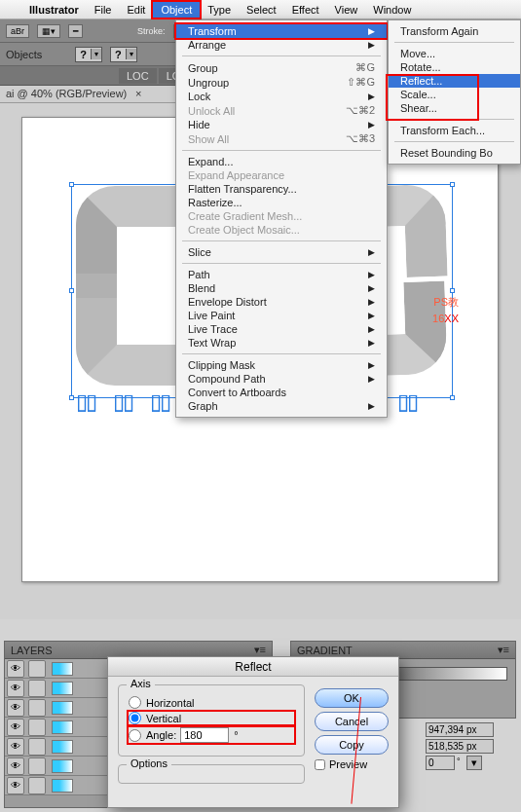 This screenshot has height=812, width=521. What do you see at coordinates (281, 162) in the screenshot?
I see `menu-item-expand: Expand...` at bounding box center [281, 162].